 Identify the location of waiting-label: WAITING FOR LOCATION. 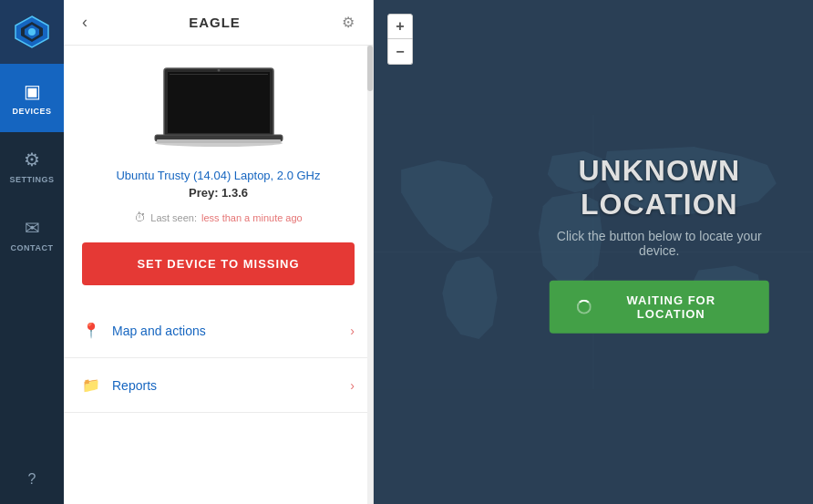
(671, 306).